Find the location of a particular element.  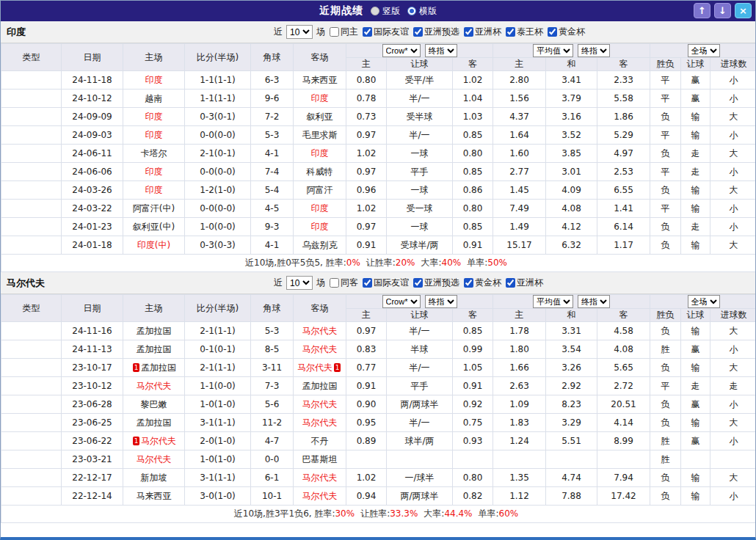

odds-away-win: 5.65 is located at coordinates (624, 368).